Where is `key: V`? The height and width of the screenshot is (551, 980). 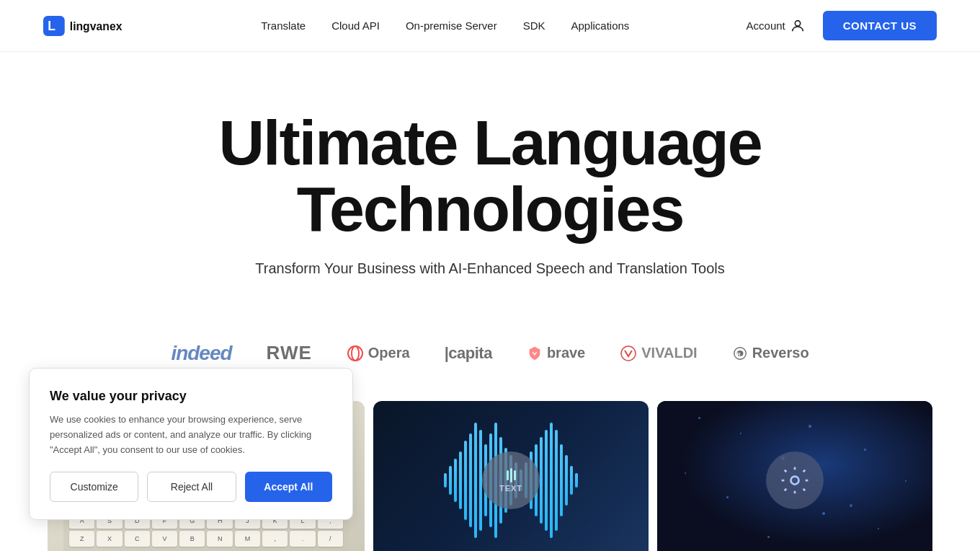 key: V is located at coordinates (164, 539).